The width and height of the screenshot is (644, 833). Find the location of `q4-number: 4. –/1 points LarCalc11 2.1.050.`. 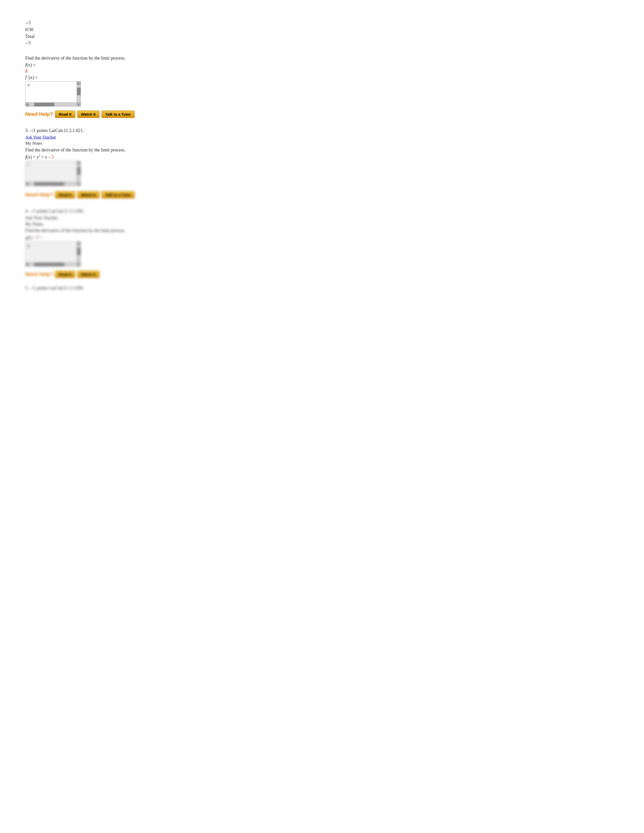

q4-number: 4. –/1 points LarCalc11 2.1.050. is located at coordinates (55, 211).